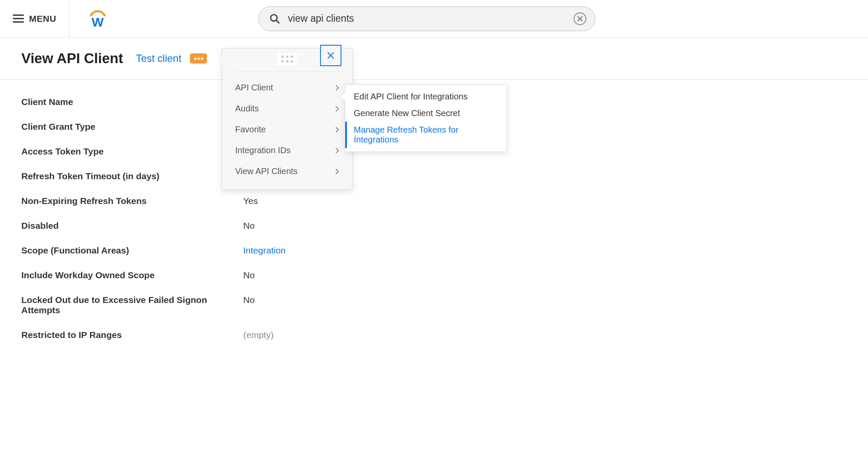  Describe the element at coordinates (35, 19) in the screenshot. I see `menu-button: MENU` at that location.